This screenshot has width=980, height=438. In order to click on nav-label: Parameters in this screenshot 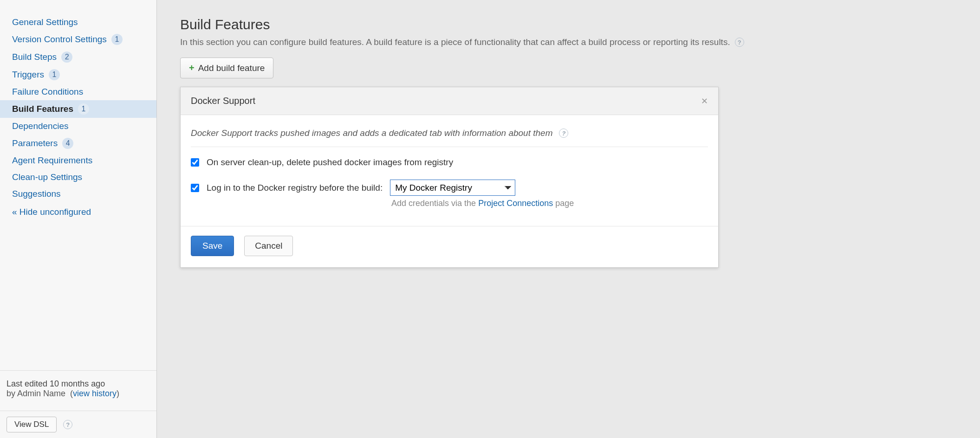, I will do `click(35, 143)`.